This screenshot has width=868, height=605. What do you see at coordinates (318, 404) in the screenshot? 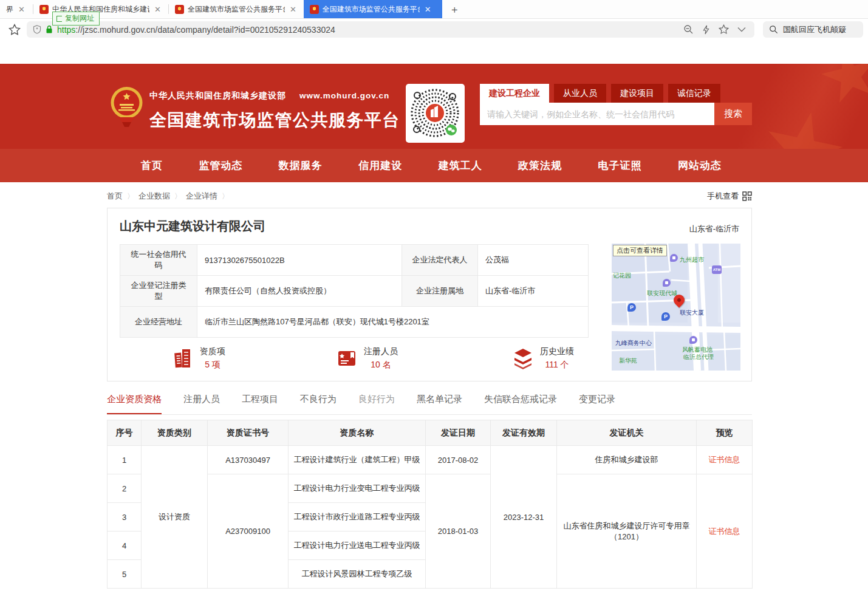
I see `tab-bad-behavior: 不良行为` at bounding box center [318, 404].